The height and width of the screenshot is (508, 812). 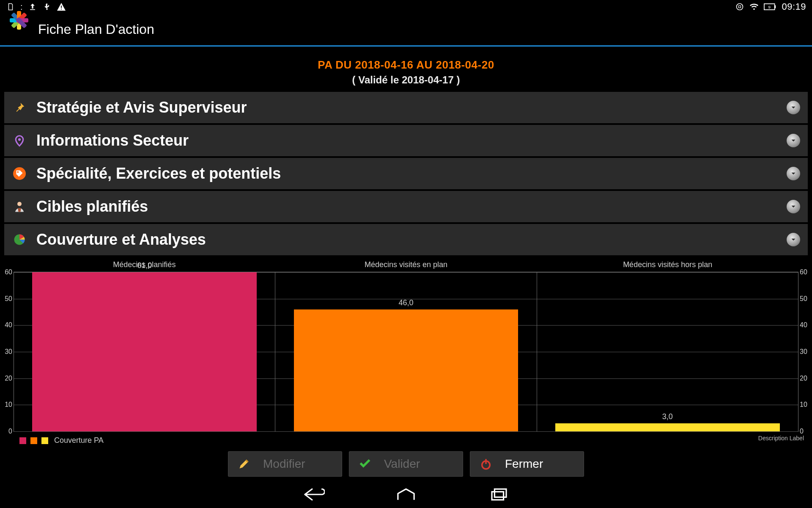 What do you see at coordinates (781, 438) in the screenshot?
I see `chart-description-label: Description Label` at bounding box center [781, 438].